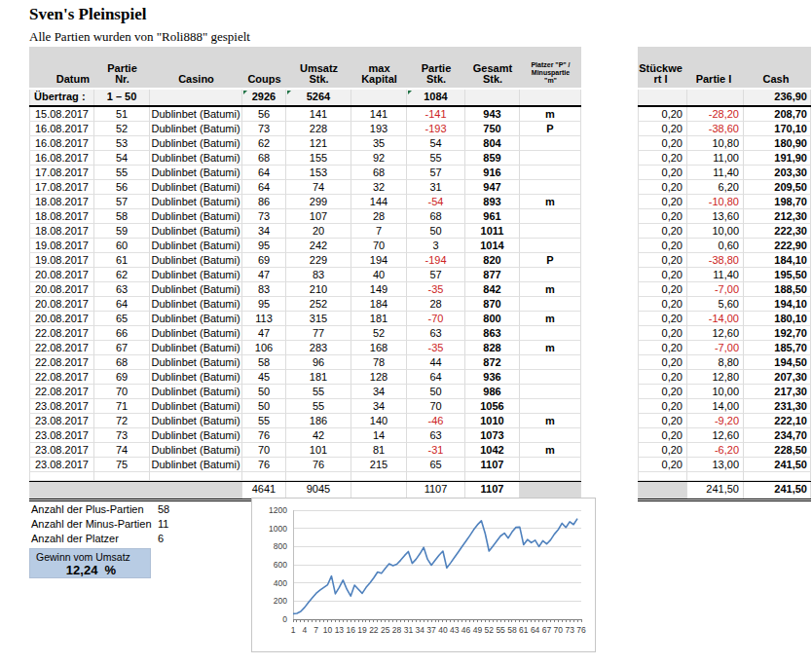  What do you see at coordinates (380, 76) in the screenshot?
I see `col-header-max-kapital: max Kapital` at bounding box center [380, 76].